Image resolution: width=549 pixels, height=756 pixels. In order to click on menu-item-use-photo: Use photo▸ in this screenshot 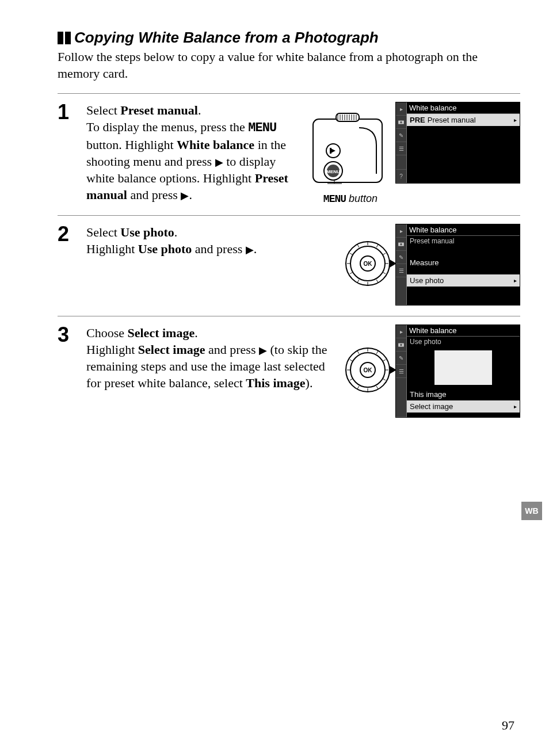, I will do `click(463, 281)`.